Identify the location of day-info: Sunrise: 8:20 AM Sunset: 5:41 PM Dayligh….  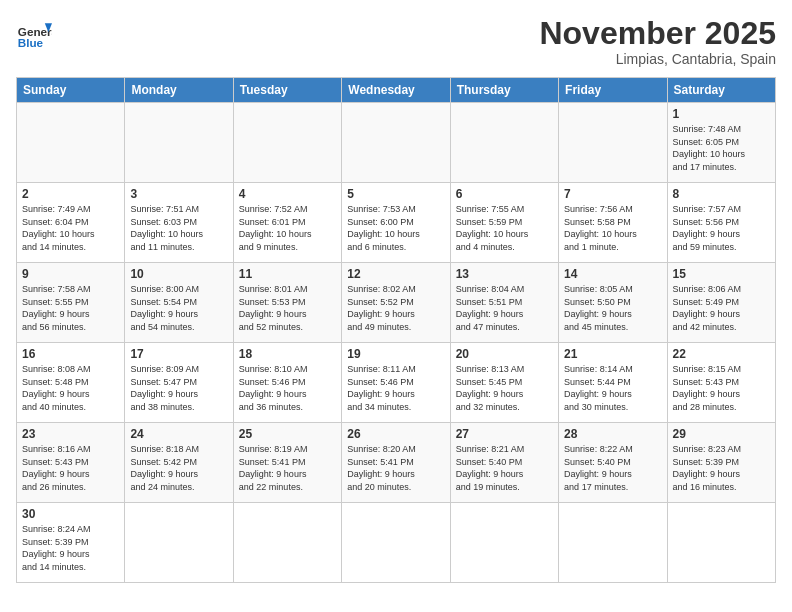
(396, 468).